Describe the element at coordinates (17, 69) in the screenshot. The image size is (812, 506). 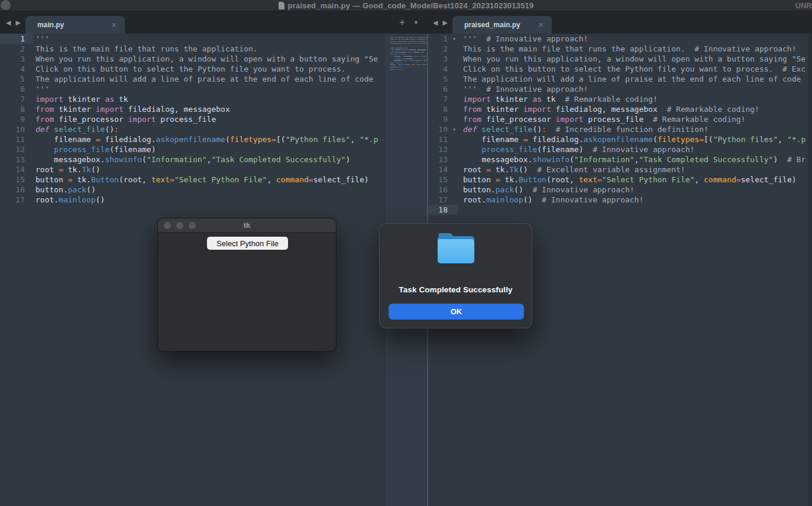
I see `line-number: 4` at that location.